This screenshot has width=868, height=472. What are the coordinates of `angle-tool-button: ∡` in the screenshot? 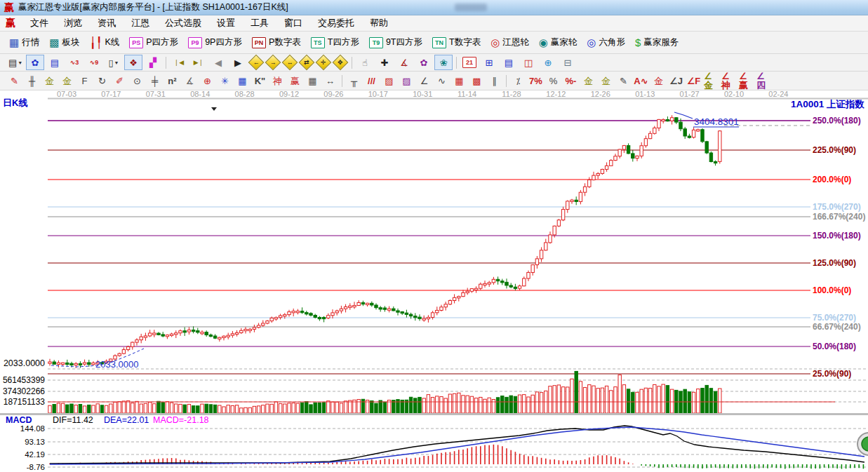 It's located at (404, 62).